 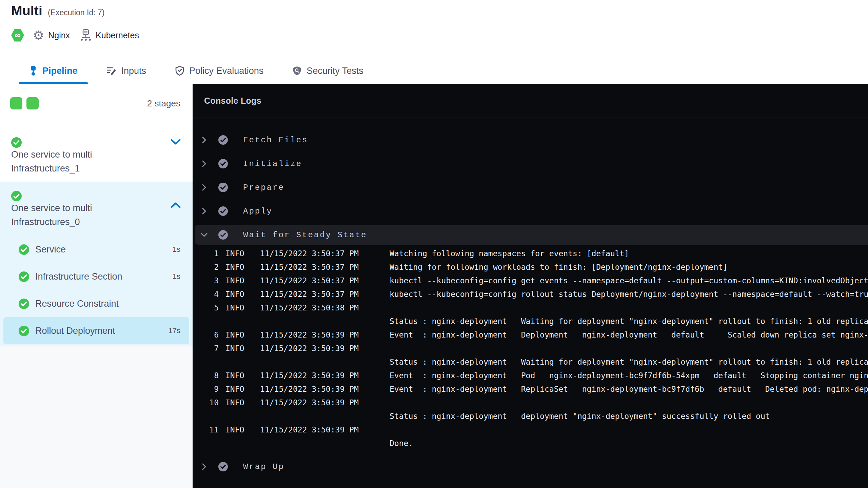 I want to click on service-label: Nginx, so click(x=59, y=35).